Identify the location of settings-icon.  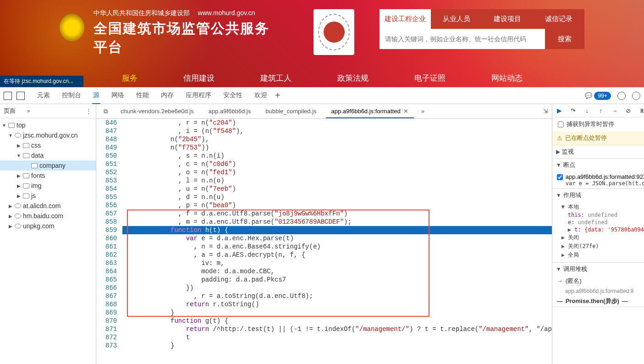
(622, 96).